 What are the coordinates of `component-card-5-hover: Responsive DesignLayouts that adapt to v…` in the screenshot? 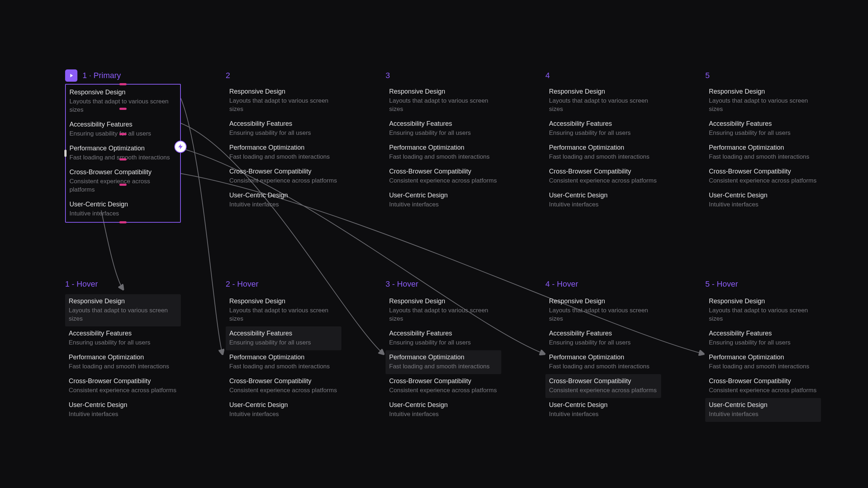 It's located at (763, 358).